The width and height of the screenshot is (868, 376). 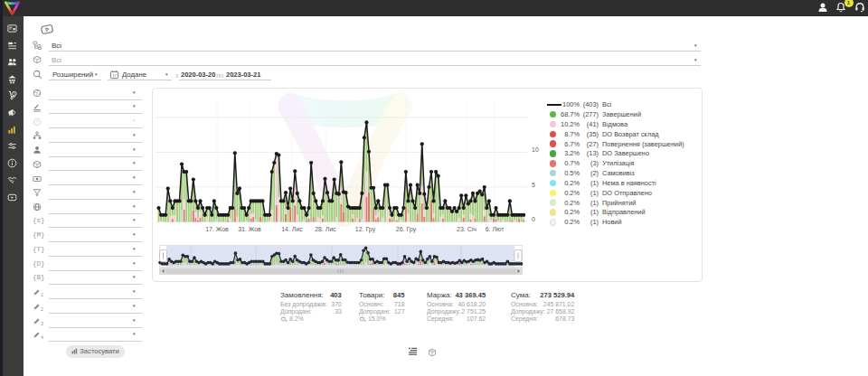 I want to click on svg-text: 0, so click(x=533, y=219).